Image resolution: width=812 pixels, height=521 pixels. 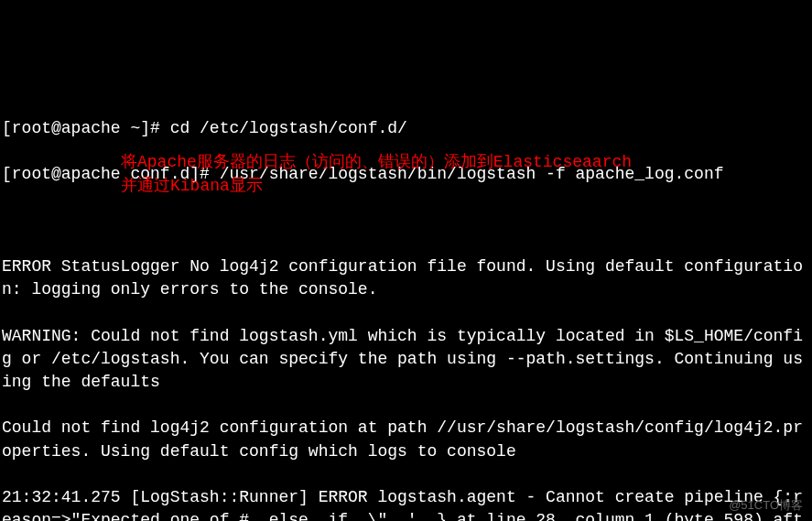 What do you see at coordinates (406, 504) in the screenshot?
I see `output-line-logstash-error: 21:32:41.275 [LogStash::Runner] ERROR lo…` at bounding box center [406, 504].